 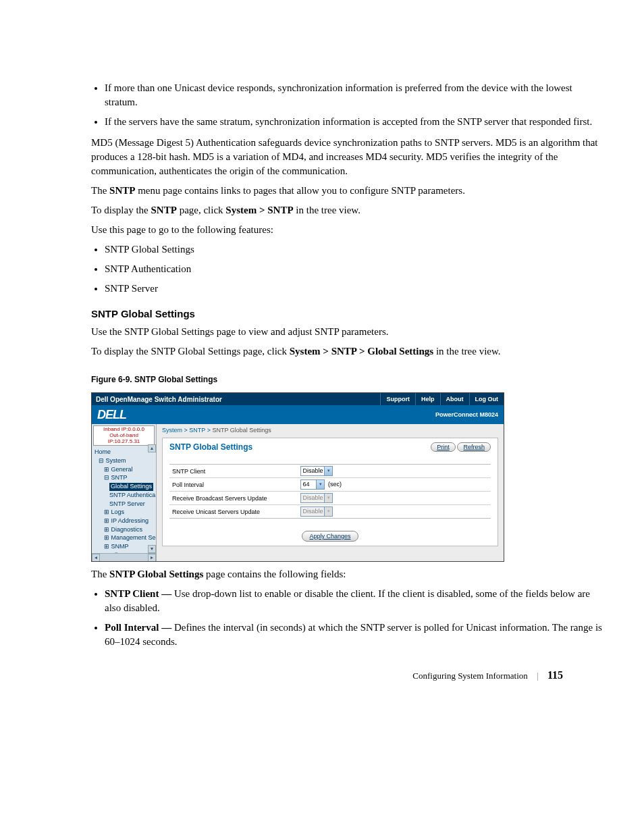 I want to click on label-receive-unicast: Receive Unicast Servers Update, so click(x=234, y=512).